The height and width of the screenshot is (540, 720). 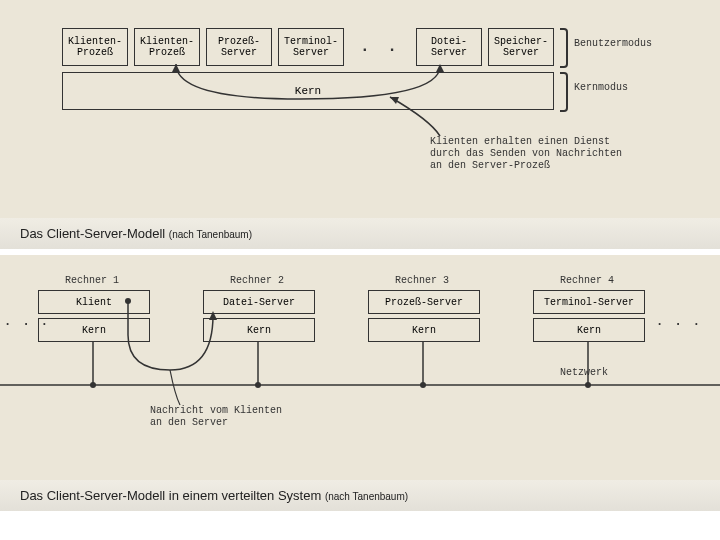 I want to click on brace-usermode, so click(x=564, y=48).